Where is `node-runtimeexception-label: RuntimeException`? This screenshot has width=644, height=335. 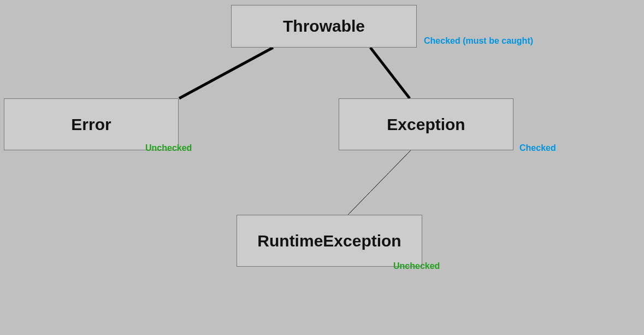
node-runtimeexception-label: RuntimeException is located at coordinates (329, 241).